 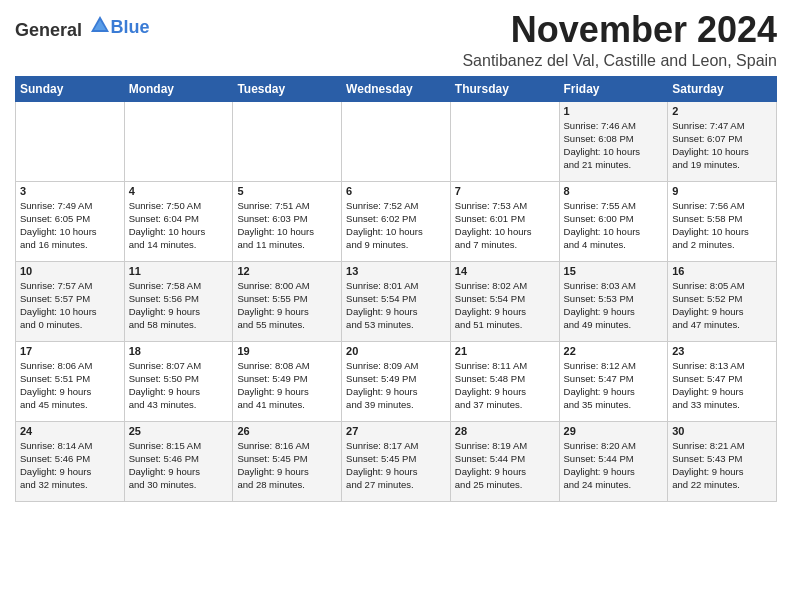 I want to click on weekday-header: Tuesday, so click(x=288, y=88).